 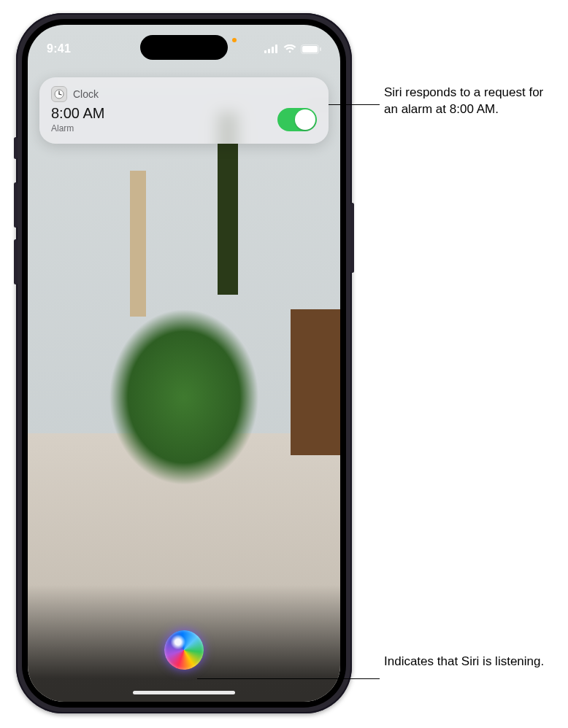 I want to click on volume-up-button, so click(x=16, y=205).